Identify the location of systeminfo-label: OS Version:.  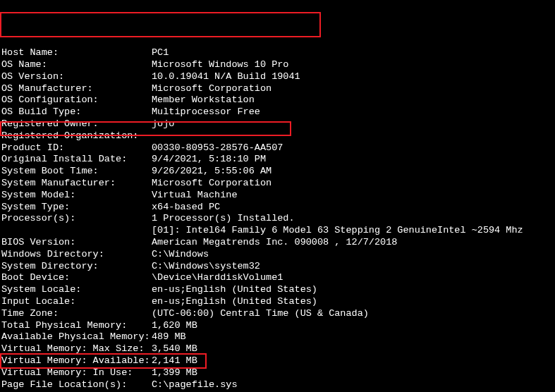
(76, 78).